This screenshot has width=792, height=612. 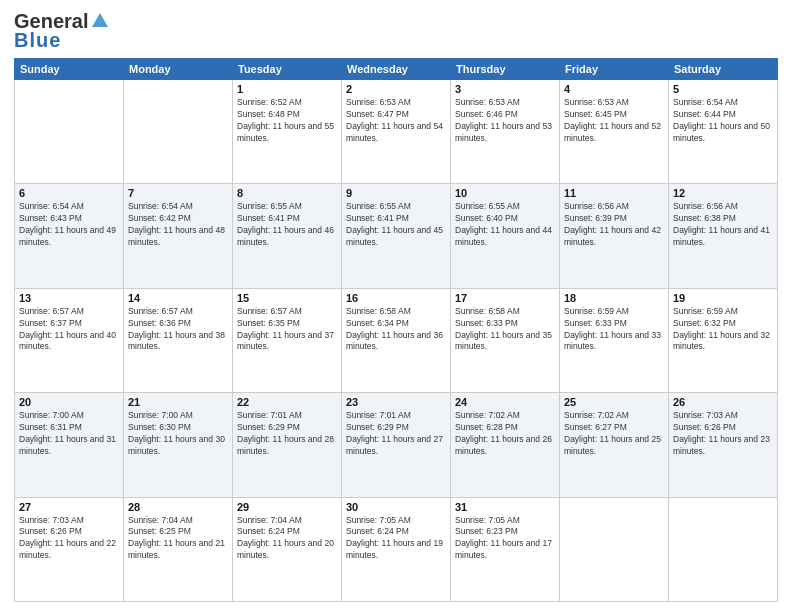 What do you see at coordinates (69, 434) in the screenshot?
I see `cell-info: Sunrise: 7:00 AMSunset: 6:31 PMDaylight:…` at bounding box center [69, 434].